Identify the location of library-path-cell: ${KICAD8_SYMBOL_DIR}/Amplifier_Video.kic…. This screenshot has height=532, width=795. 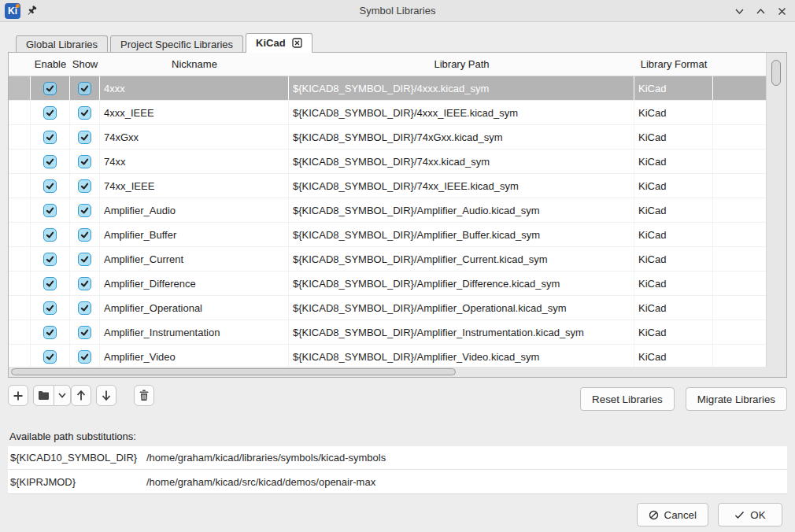
(461, 357).